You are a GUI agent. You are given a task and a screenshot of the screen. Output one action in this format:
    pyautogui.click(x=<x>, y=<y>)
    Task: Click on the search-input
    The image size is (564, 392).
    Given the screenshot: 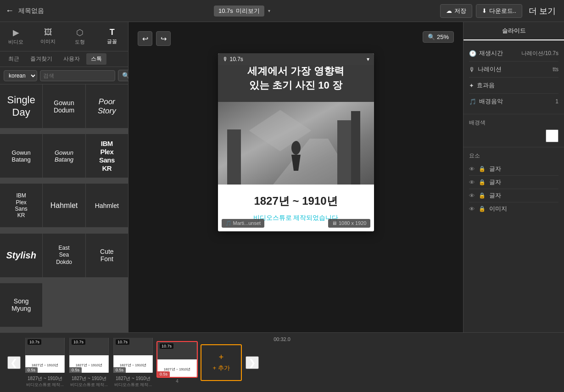 What is the action you would take?
    pyautogui.click(x=78, y=76)
    